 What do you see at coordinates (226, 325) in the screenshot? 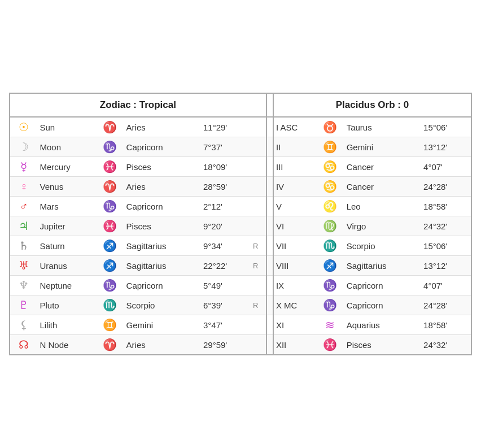
I see `left-degree: 3°47'` at bounding box center [226, 325].